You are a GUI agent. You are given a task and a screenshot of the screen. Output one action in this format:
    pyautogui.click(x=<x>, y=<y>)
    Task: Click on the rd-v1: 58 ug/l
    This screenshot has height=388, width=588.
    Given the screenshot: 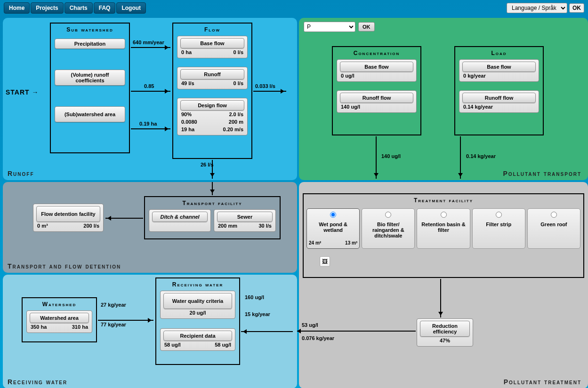 What is the action you would take?
    pyautogui.click(x=172, y=345)
    